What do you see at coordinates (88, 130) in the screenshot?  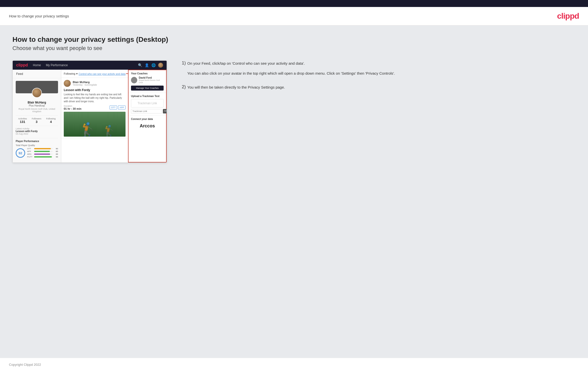 I see `golfer1-silhouette: 🏌️` at bounding box center [88, 130].